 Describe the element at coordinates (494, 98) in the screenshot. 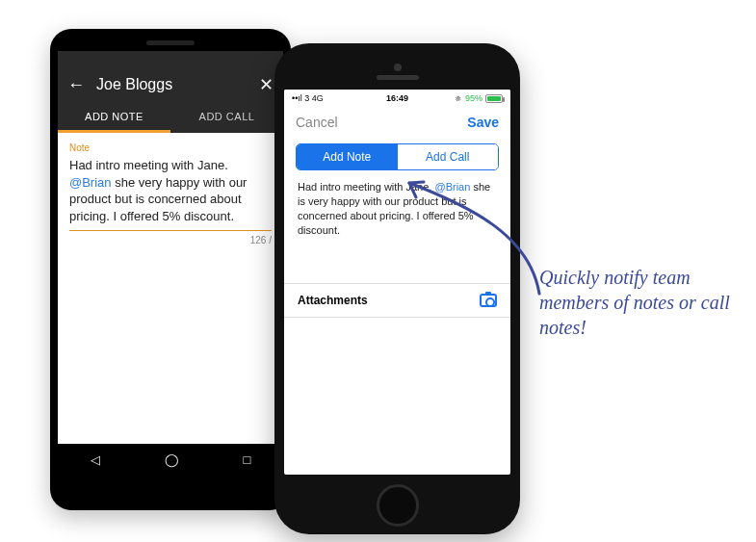

I see `battery-icon` at that location.